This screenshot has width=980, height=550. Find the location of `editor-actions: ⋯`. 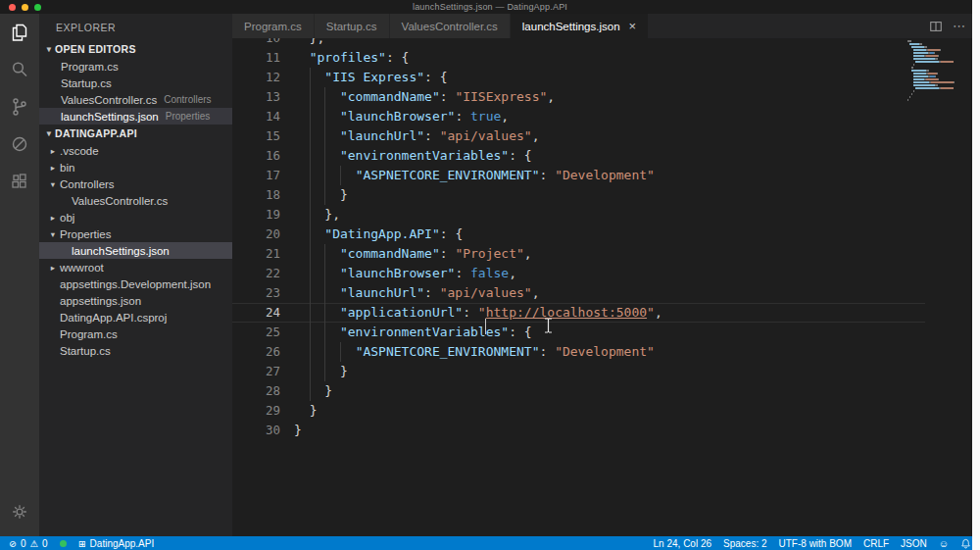

editor-actions: ⋯ is located at coordinates (948, 25).